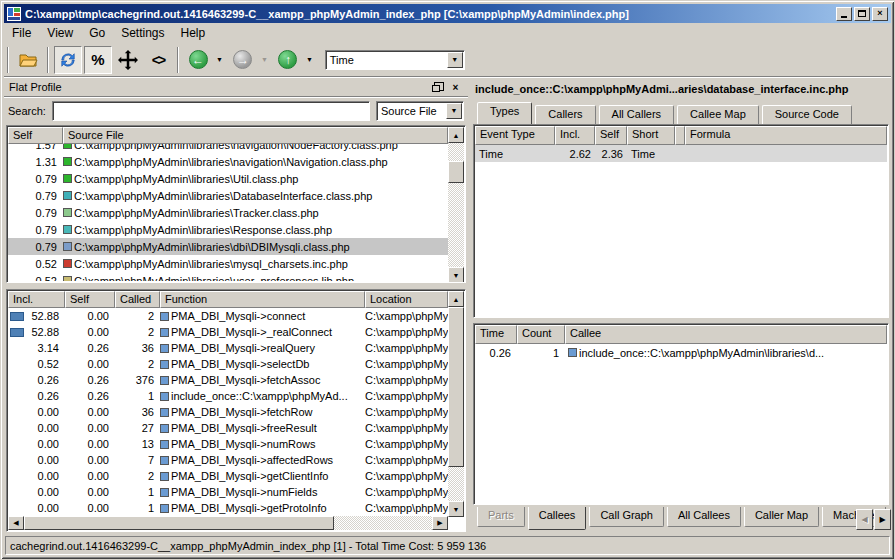 The width and height of the screenshot is (895, 560). What do you see at coordinates (702, 353) in the screenshot?
I see `callee-name: include_once::C:\xampp\phpMyAdmin\librar…` at bounding box center [702, 353].